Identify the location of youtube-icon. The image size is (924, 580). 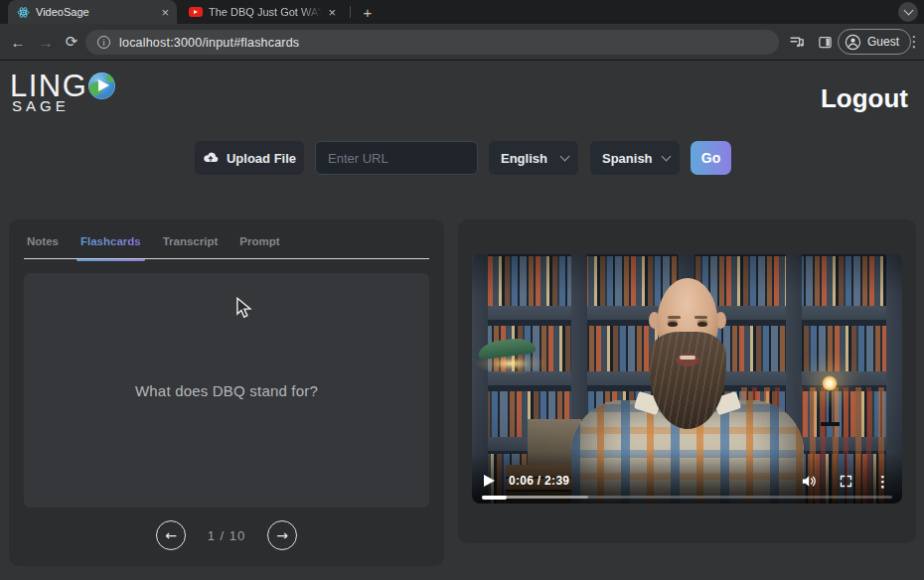
(196, 12).